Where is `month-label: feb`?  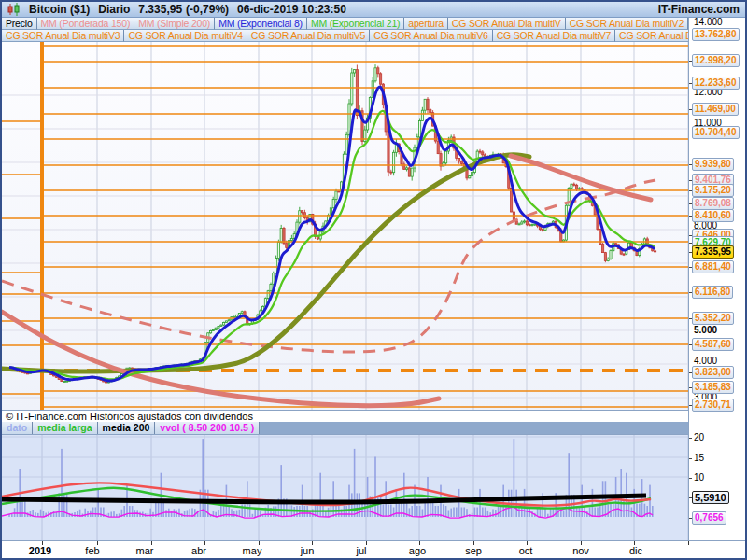
month-label: feb is located at coordinates (92, 551).